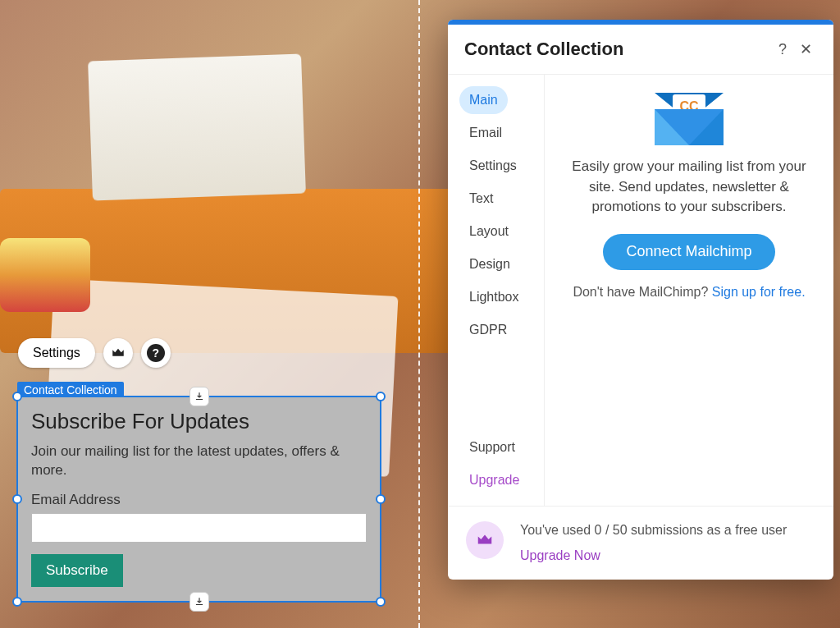 The image size is (840, 628). I want to click on resize-handle-bl, so click(17, 602).